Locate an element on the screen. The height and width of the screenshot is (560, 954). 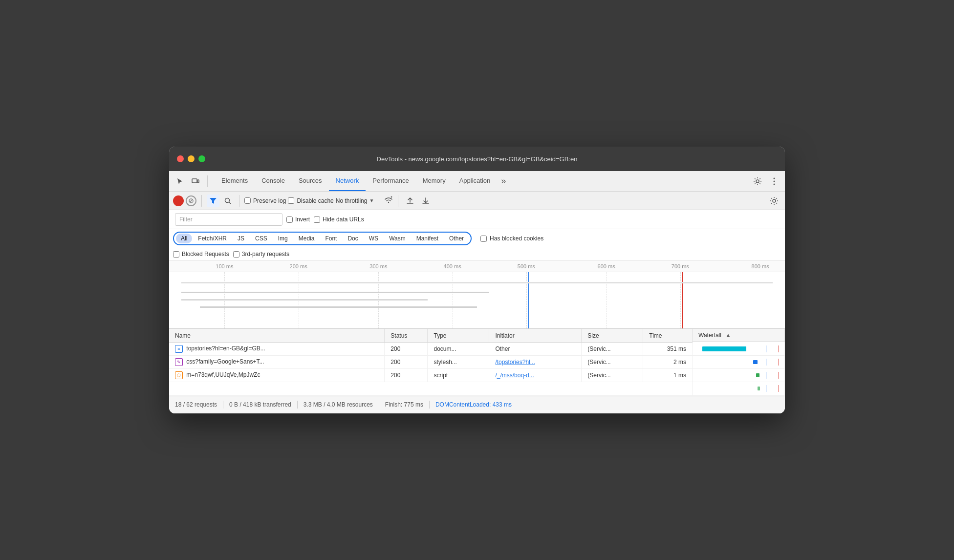
upload-icon is located at coordinates (410, 201).